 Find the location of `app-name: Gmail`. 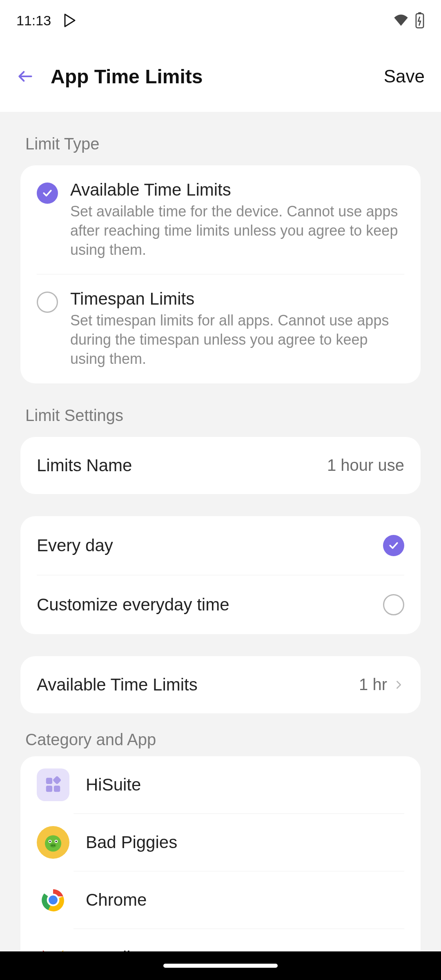

app-name: Gmail is located at coordinates (108, 950).